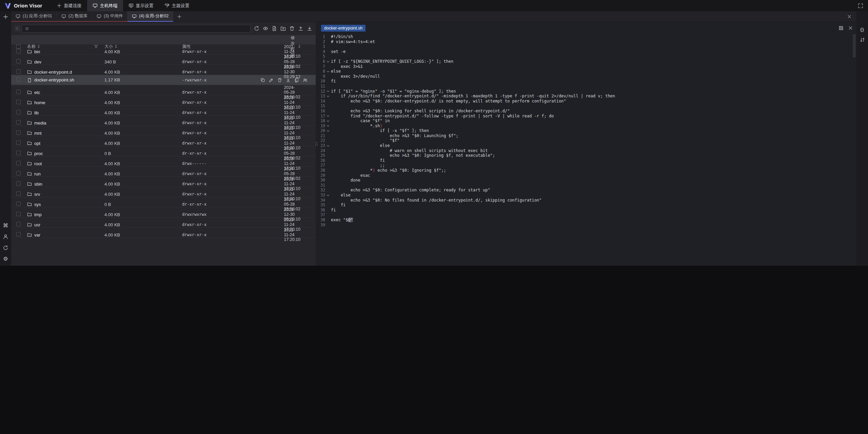 The height and width of the screenshot is (434, 868). Describe the element at coordinates (75, 16) in the screenshot. I see `session-tab-2: (2) 数据库` at that location.